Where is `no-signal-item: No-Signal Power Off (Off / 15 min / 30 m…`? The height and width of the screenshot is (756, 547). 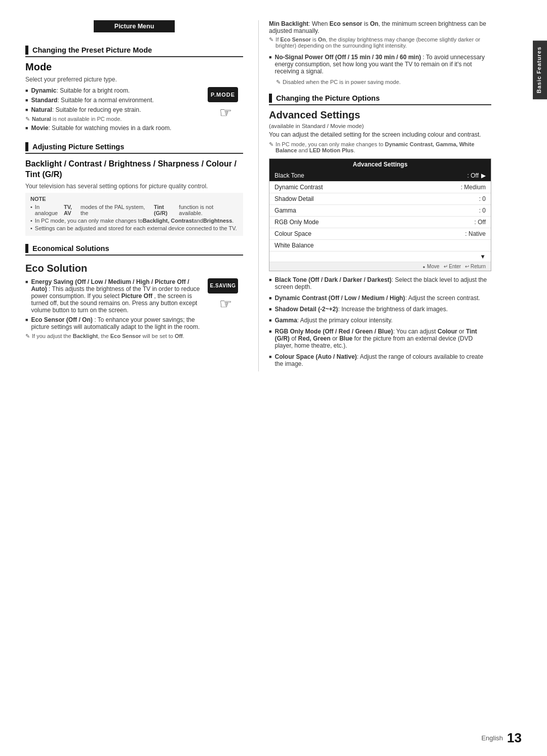
no-signal-item: No-Signal Power Off (Off / 15 min / 30 m… is located at coordinates (380, 64).